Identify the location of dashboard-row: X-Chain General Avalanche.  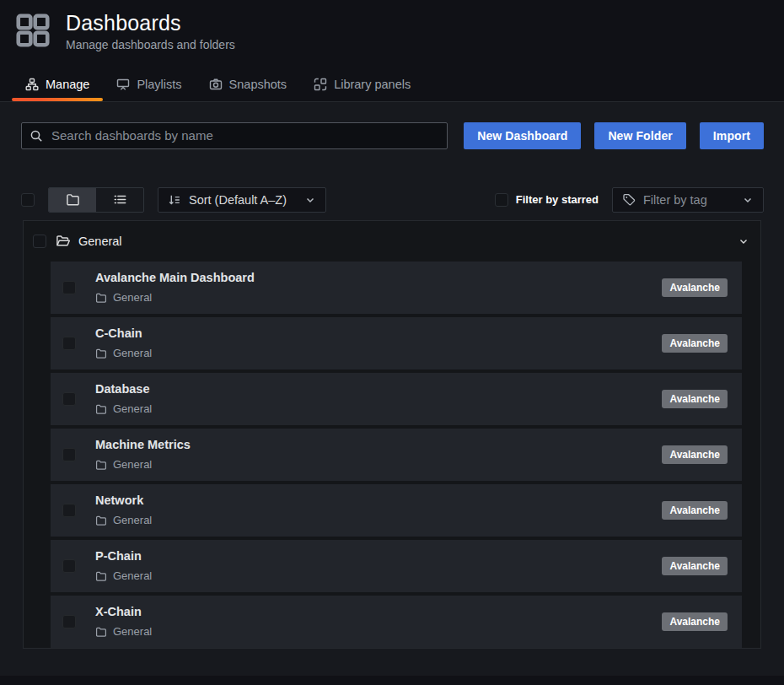
(396, 622).